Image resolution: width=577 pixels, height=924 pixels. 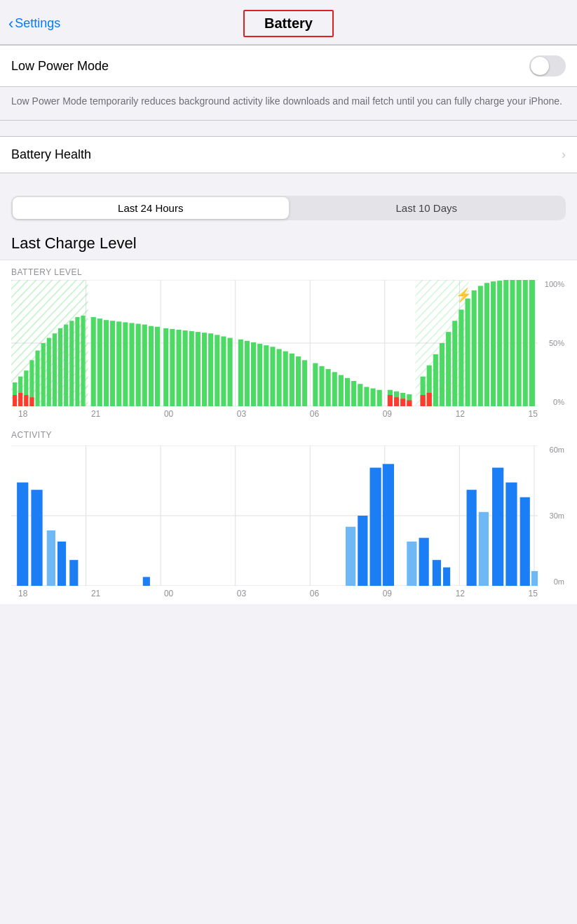 What do you see at coordinates (289, 154) in the screenshot?
I see `battery-health-row: Battery Health ›` at bounding box center [289, 154].